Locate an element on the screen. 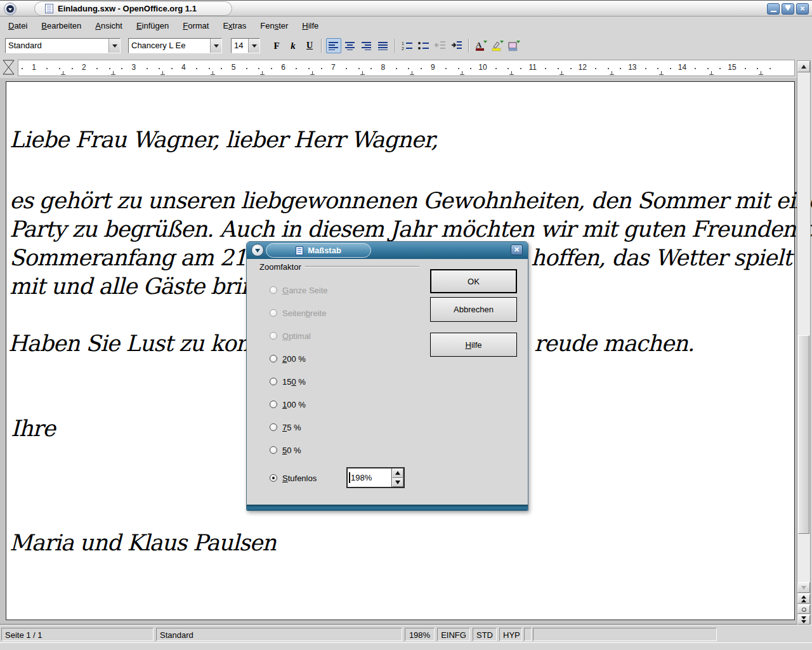 Image resolution: width=812 pixels, height=650 pixels. zoom-value-spinbox: 198% is located at coordinates (376, 477).